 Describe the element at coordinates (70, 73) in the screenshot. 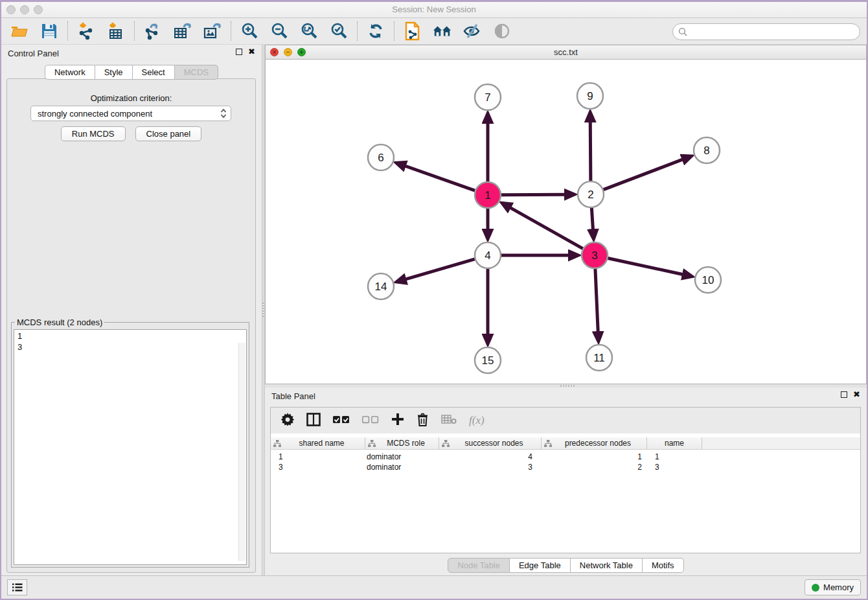

I see `tab-network: Network` at that location.